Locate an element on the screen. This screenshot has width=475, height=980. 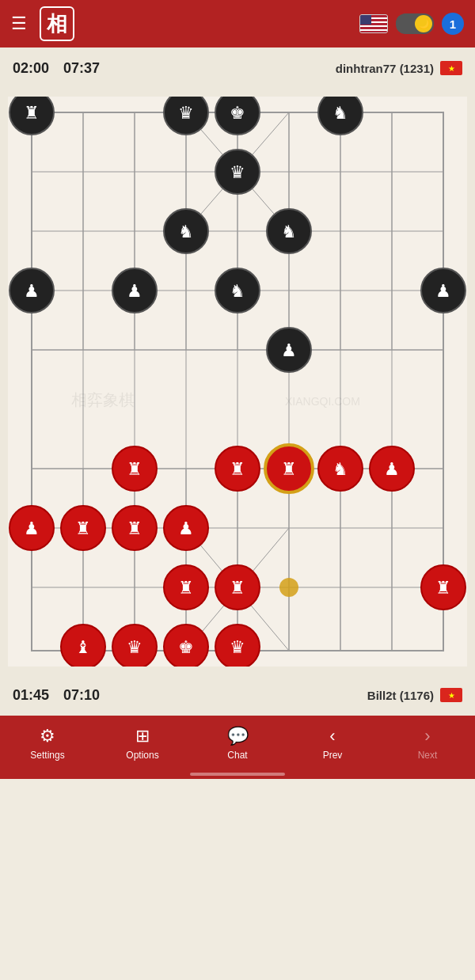
flag-us-icon is located at coordinates (374, 24).